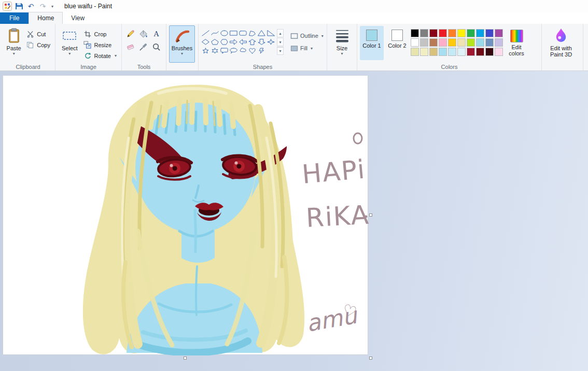 The width and height of the screenshot is (588, 371). I want to click on text-tool-icon: A, so click(157, 34).